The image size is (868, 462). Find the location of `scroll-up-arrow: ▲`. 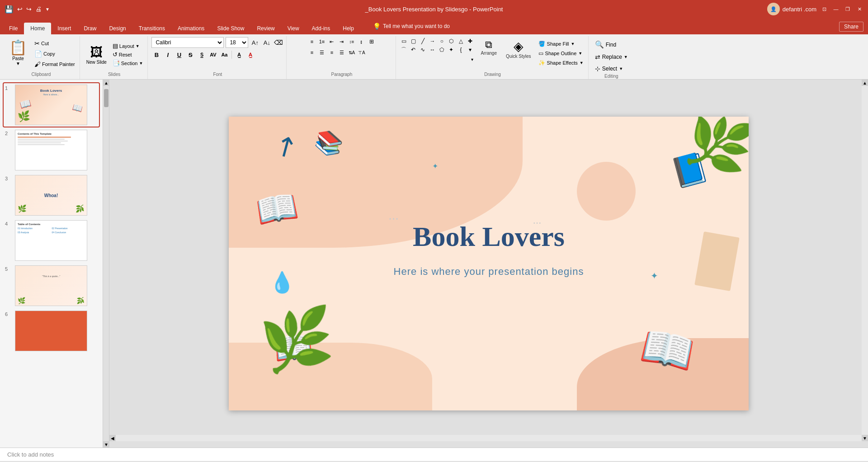

scroll-up-arrow: ▲ is located at coordinates (106, 83).